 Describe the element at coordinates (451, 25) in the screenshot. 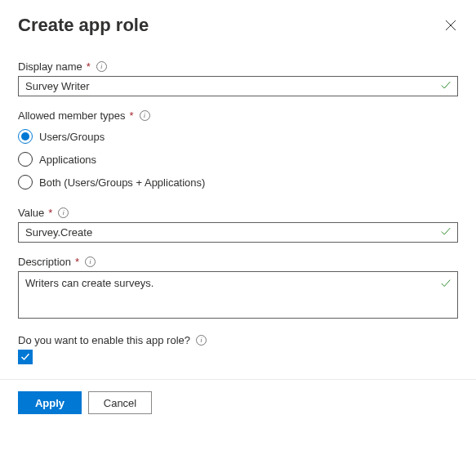

I see `close-icon` at that location.